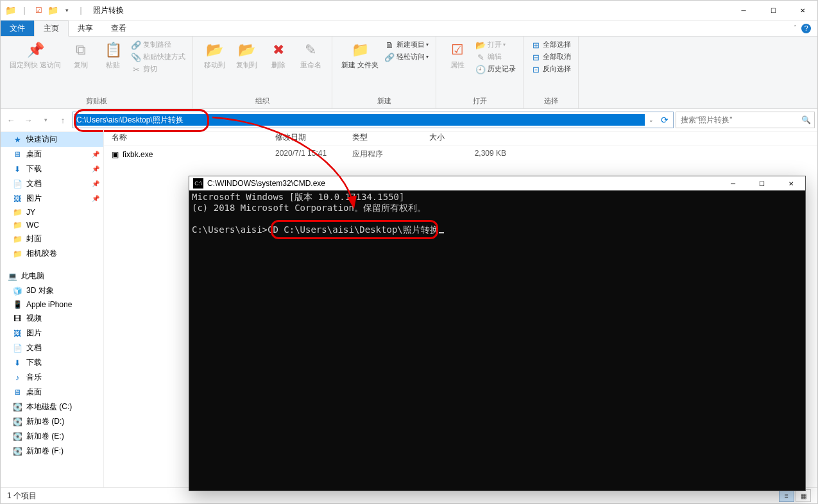 This screenshot has width=818, height=504. What do you see at coordinates (262, 101) in the screenshot?
I see `group-organize-label: 组织` at bounding box center [262, 101].